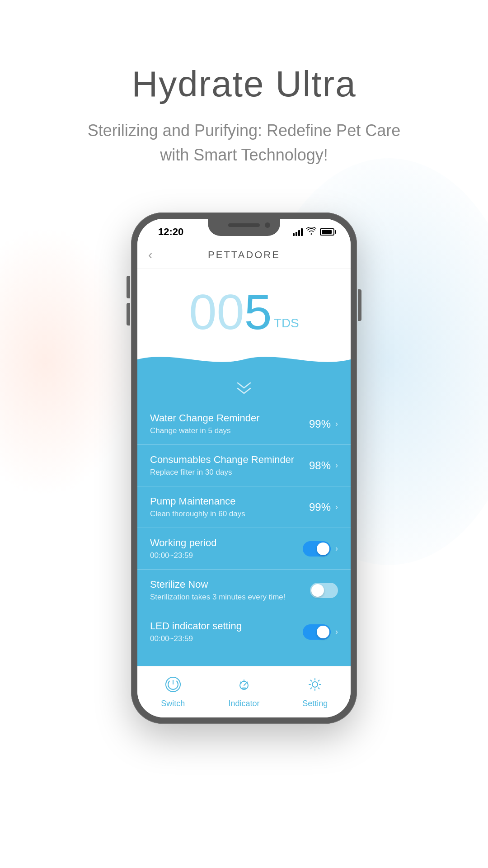  I want to click on indicator-icon, so click(244, 684).